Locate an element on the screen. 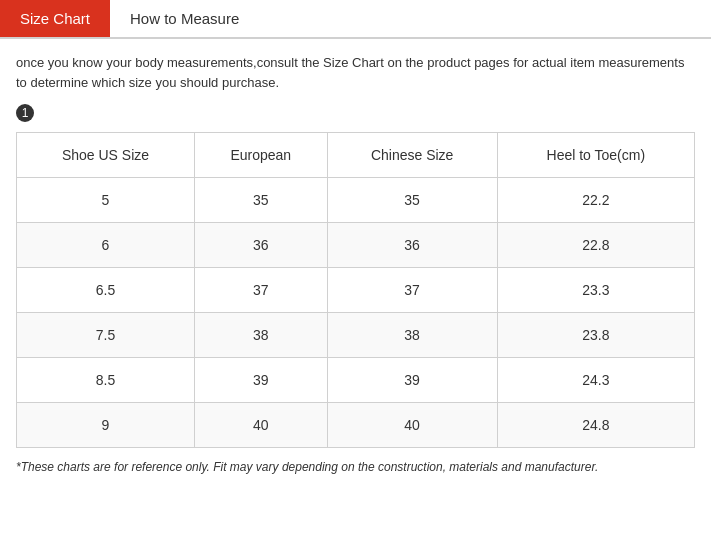 Image resolution: width=711 pixels, height=548 pixels. table-row: 5353522.2 is located at coordinates (356, 200).